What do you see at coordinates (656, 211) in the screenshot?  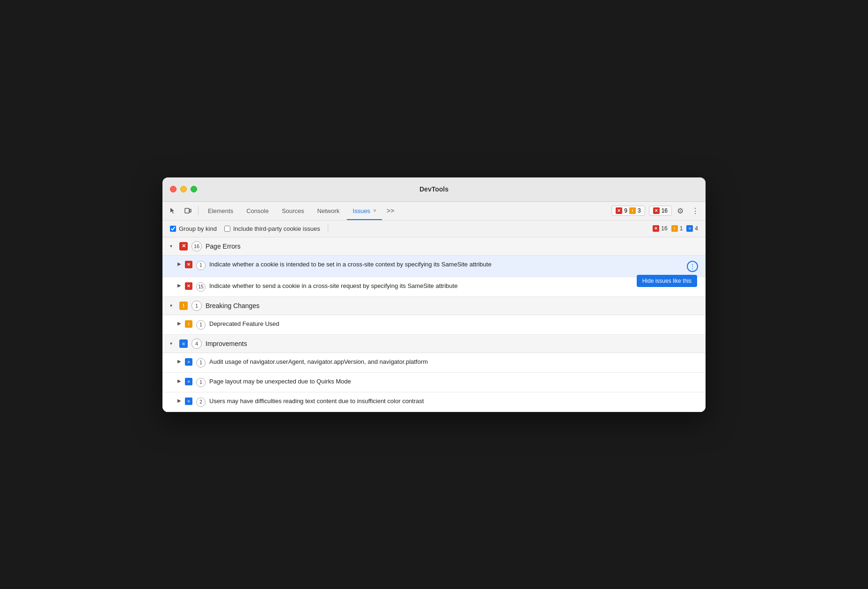 I see `error-icon-2: ✕` at bounding box center [656, 211].